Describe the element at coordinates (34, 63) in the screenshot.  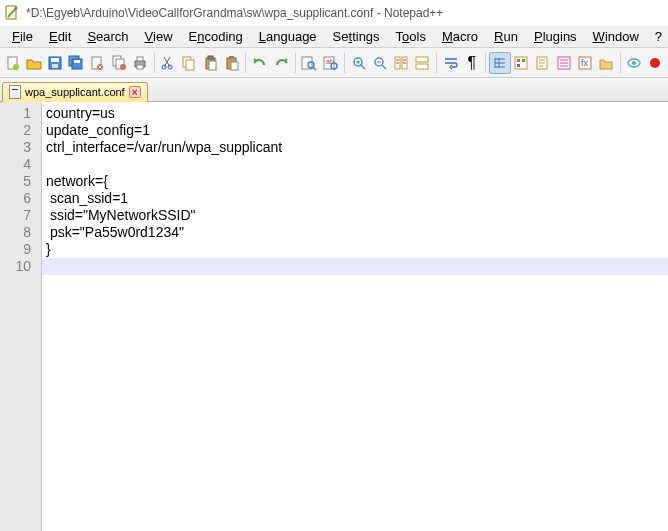
I see `open-file-button` at that location.